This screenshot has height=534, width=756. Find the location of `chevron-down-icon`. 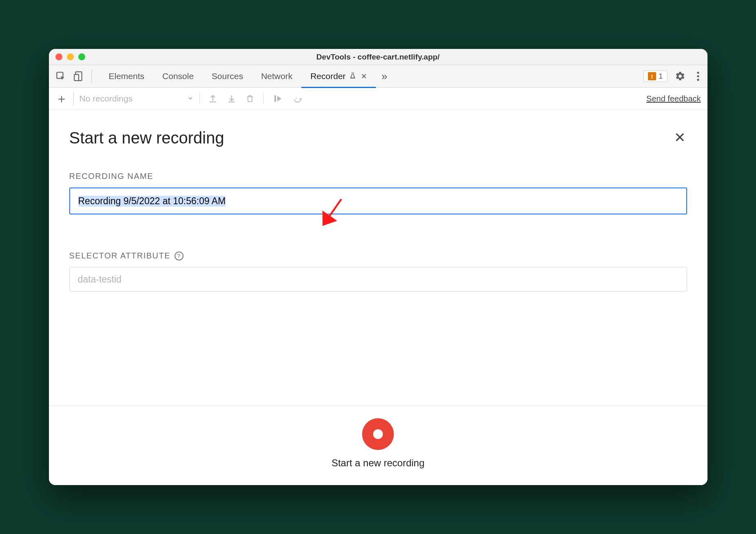

chevron-down-icon is located at coordinates (190, 99).